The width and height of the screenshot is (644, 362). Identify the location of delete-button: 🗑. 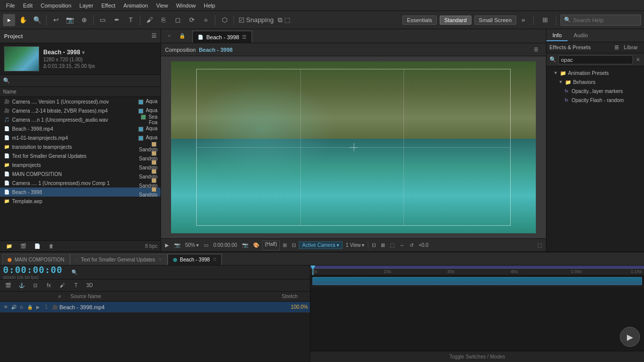
(51, 246).